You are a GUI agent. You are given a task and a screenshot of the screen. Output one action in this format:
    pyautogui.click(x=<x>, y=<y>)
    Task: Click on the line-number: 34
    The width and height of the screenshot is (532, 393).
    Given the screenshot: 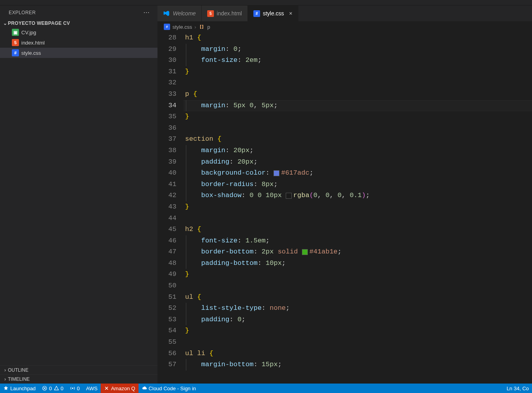 What is the action you would take?
    pyautogui.click(x=167, y=106)
    